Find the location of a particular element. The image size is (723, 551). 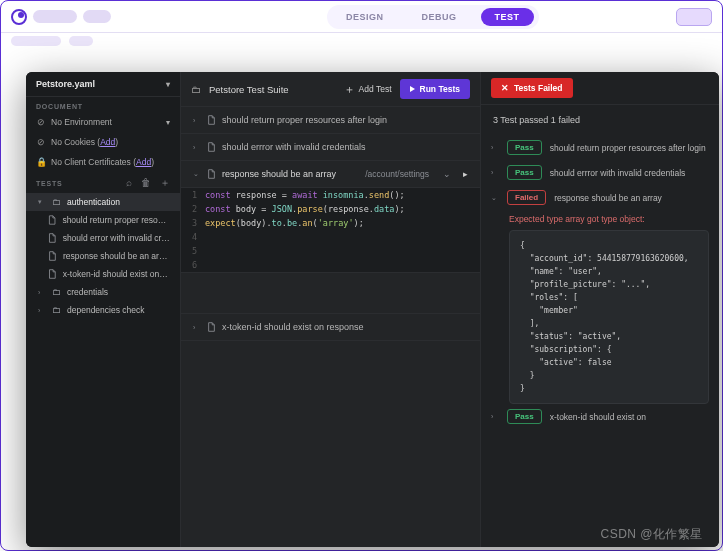

tests-tree: ▾🗀authenticationshould return proper res… is located at coordinates (103, 259).